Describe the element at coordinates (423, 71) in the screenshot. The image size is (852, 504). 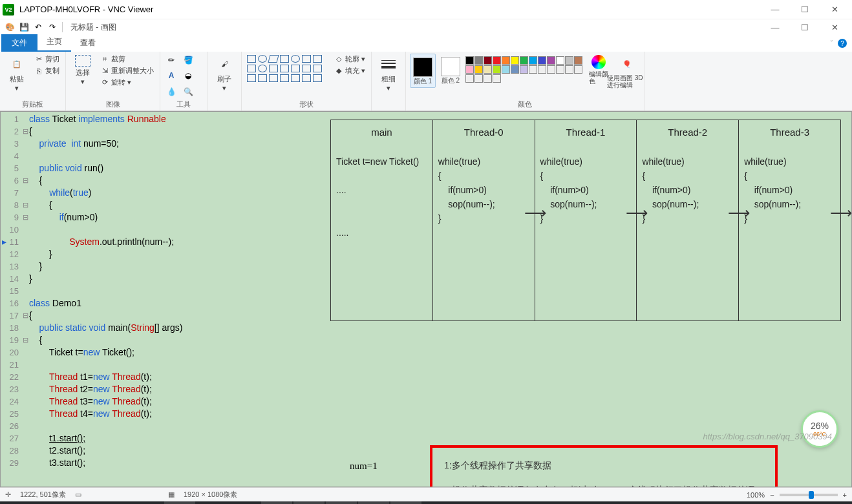
I see `color1-button: 颜色 1` at that location.